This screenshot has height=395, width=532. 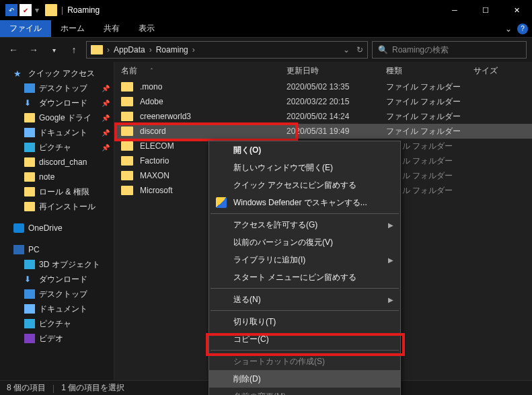 I want to click on context-delete: 削除(D), so click(x=305, y=379).